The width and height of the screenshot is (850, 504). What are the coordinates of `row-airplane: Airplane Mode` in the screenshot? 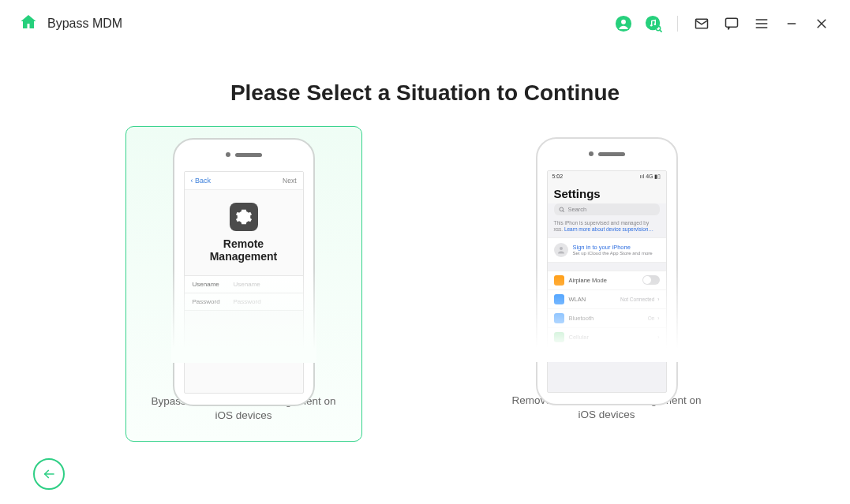 It's located at (607, 280).